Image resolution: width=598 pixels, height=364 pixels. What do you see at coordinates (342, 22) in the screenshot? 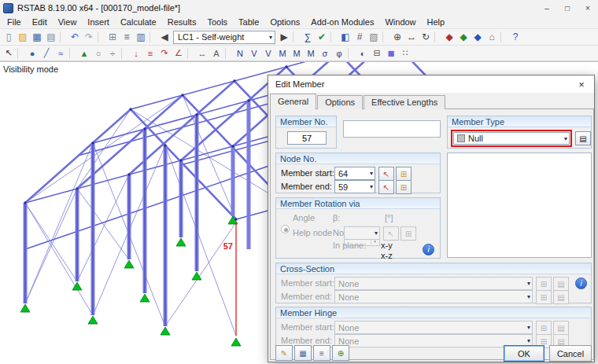
I see `menu-addon-modules: Add-on Modules` at bounding box center [342, 22].